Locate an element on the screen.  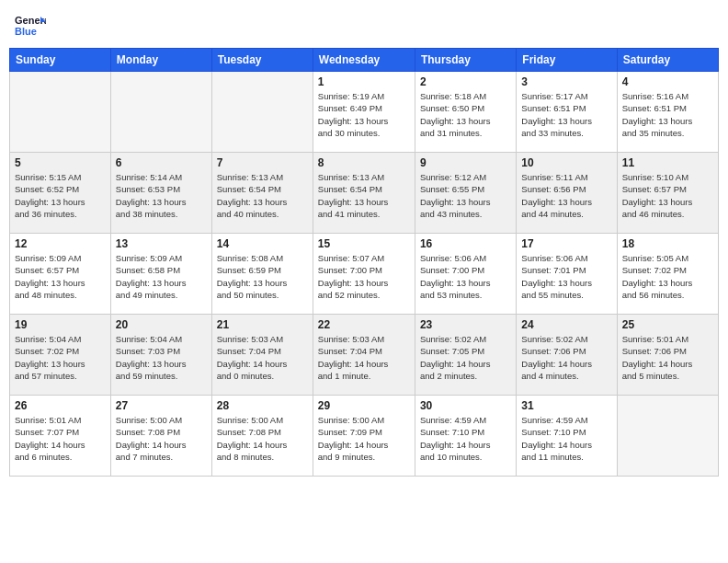
calendar-cell: 27Sunrise: 5:00 AM Sunset: 7:08 PM Dayli… is located at coordinates (161, 436).